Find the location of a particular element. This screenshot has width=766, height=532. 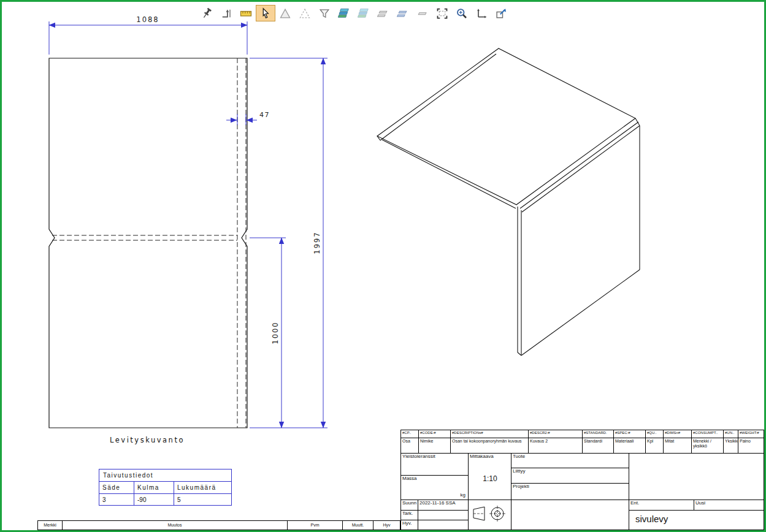

tb-suunn-value: 2022-11-16 SSA is located at coordinates (443, 505).